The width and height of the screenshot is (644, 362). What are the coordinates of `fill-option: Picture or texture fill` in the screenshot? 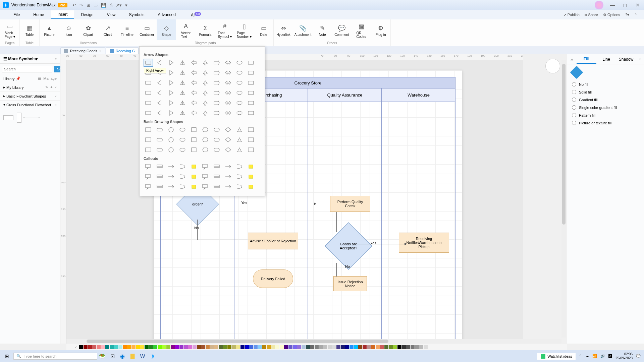 It's located at (606, 123).